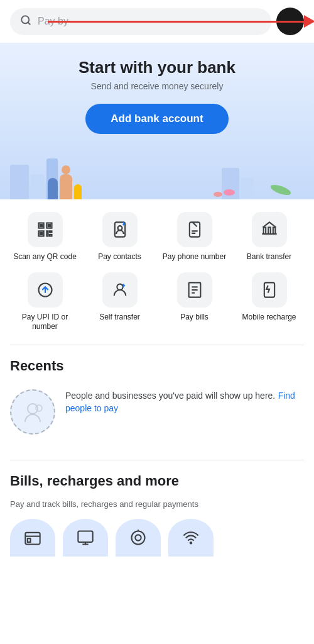 Image resolution: width=314 pixels, height=644 pixels. Describe the element at coordinates (157, 345) in the screenshot. I see `divider` at that location.